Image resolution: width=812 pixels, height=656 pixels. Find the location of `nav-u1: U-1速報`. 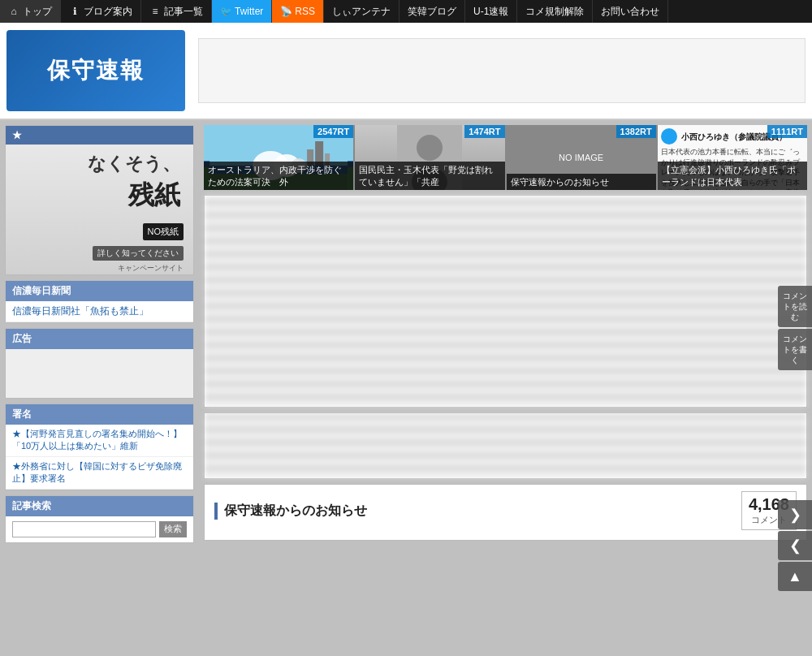

nav-u1: U-1速報 is located at coordinates (491, 11).